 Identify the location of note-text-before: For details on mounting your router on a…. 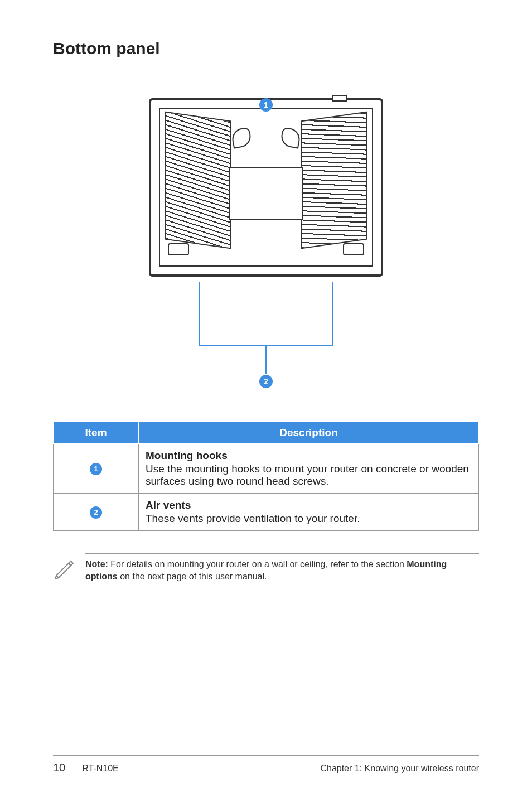
(258, 564).